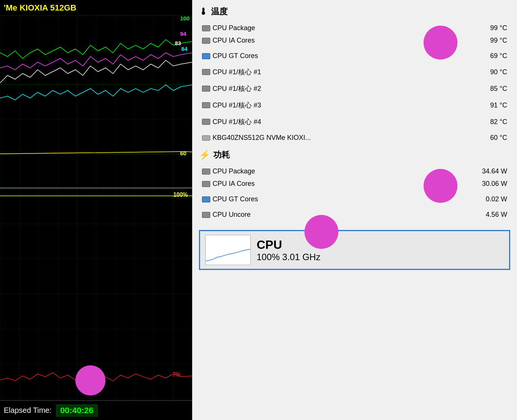 The height and width of the screenshot is (420, 517). What do you see at coordinates (219, 12) in the screenshot?
I see `temp-section-label: 温度` at bounding box center [219, 12].